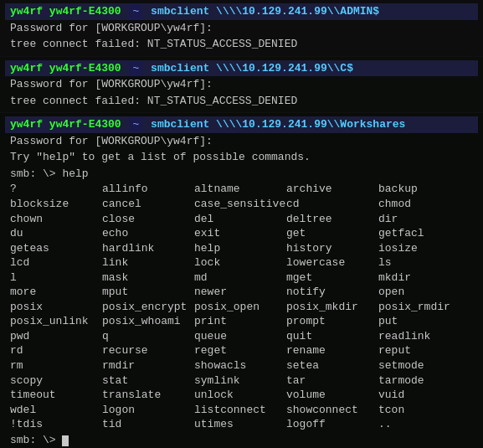 The height and width of the screenshot is (448, 483). I want to click on list-item: rm, so click(56, 366).